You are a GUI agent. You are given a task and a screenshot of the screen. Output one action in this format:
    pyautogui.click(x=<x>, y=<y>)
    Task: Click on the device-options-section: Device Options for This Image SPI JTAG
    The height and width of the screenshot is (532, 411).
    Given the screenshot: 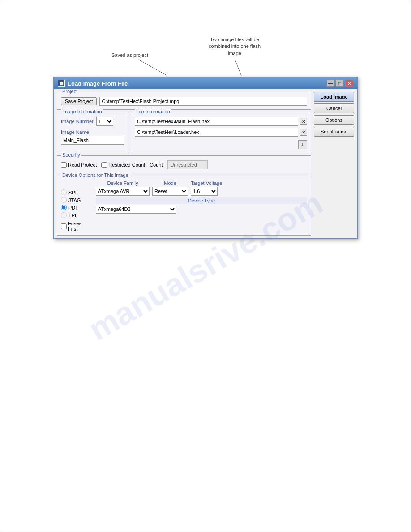 What is the action you would take?
    pyautogui.click(x=184, y=206)
    